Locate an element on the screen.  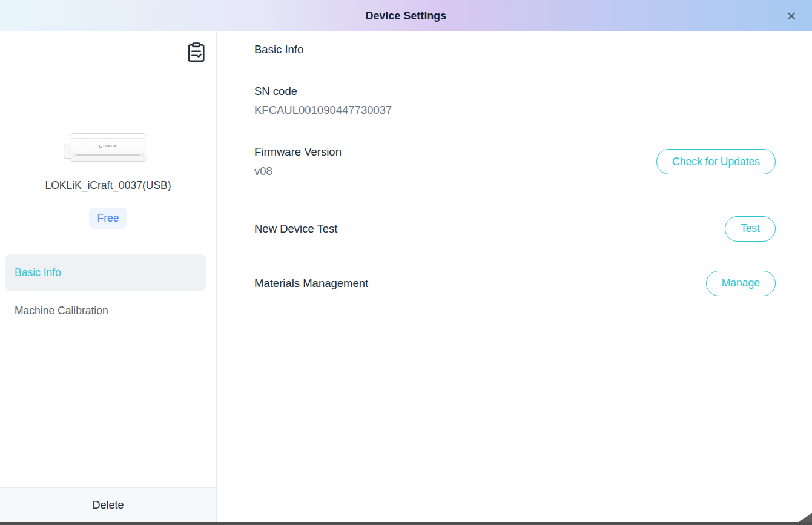
device-report-icon is located at coordinates (196, 52).